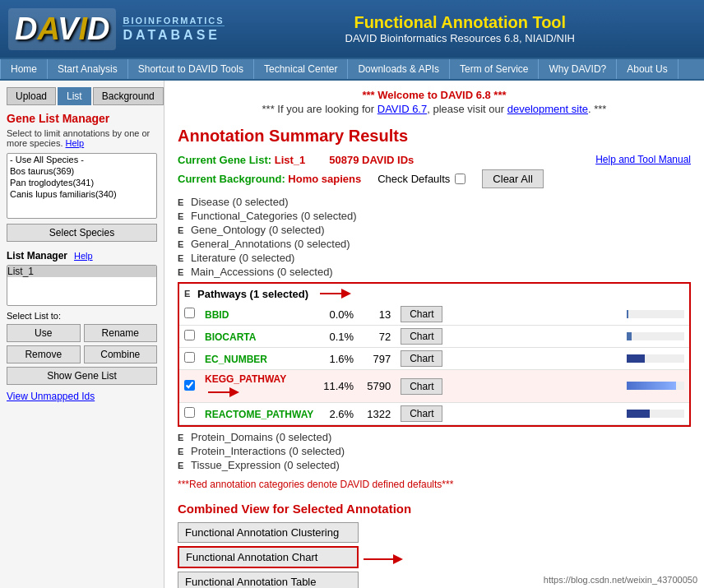 This screenshot has height=588, width=704. What do you see at coordinates (647, 69) in the screenshot?
I see `nav-about: About Us` at bounding box center [647, 69].